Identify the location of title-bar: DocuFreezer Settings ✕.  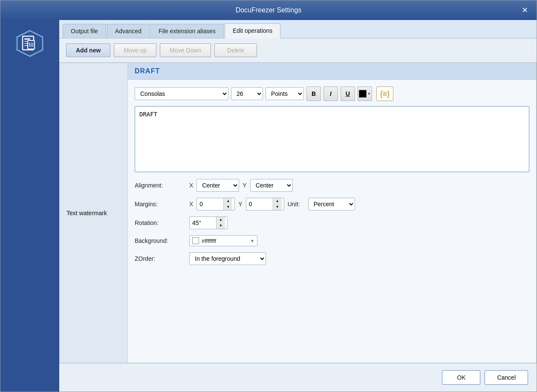
(268, 10).